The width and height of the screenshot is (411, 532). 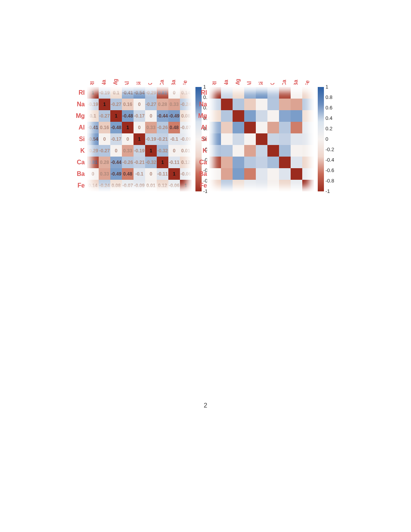 What do you see at coordinates (329, 107) in the screenshot?
I see `colorbar-tick: 0.6` at bounding box center [329, 107].